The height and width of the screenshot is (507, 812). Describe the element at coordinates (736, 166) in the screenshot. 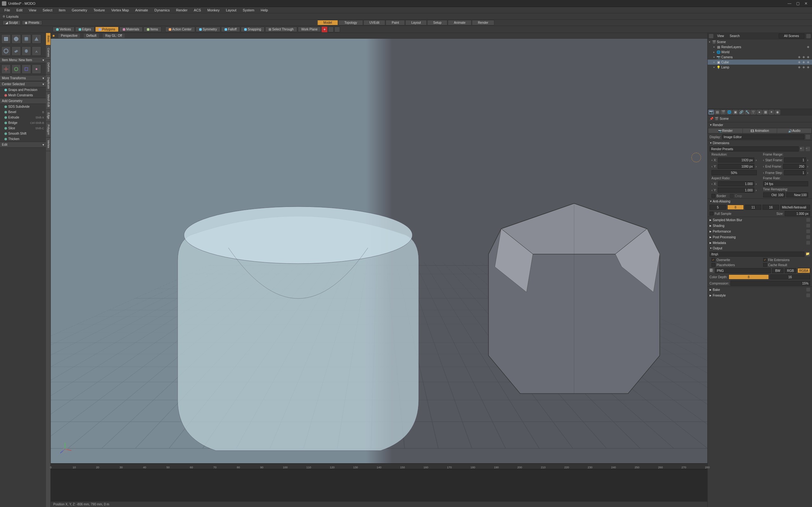

I see `res-y-field: 1080 px` at that location.